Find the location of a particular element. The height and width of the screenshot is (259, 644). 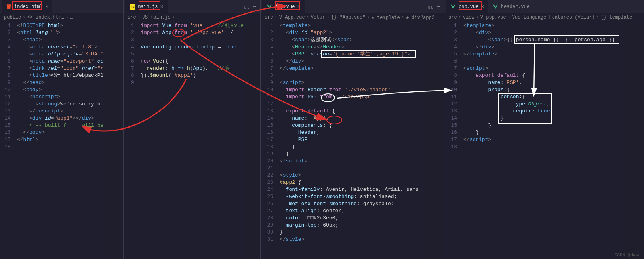

breadcrumb-item: public is located at coordinates (13, 17).